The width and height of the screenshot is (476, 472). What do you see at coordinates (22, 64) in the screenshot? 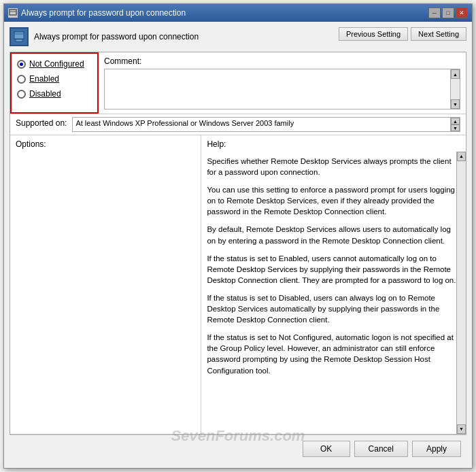
I see `radio-circle-not-configured` at bounding box center [22, 64].